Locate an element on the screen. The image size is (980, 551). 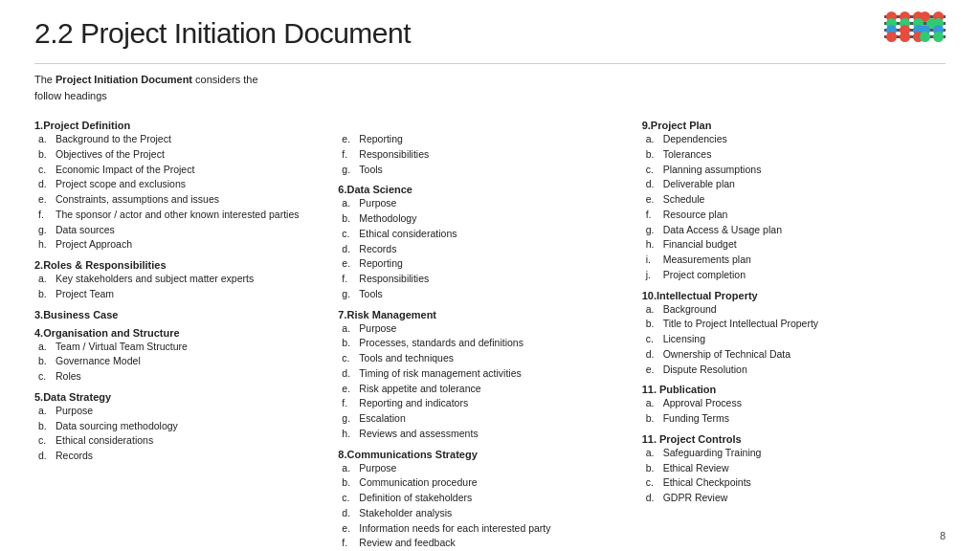
section-title-11a: 11. Publication is located at coordinates (789, 389).